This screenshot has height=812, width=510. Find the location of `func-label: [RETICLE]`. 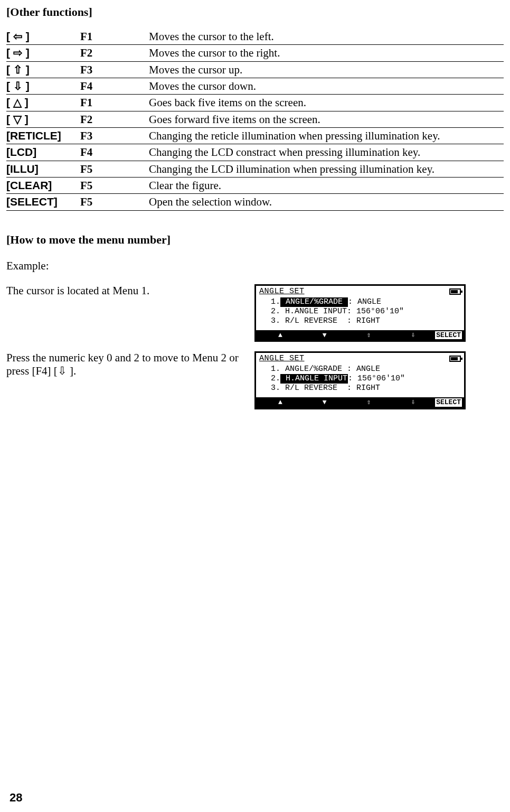

func-label: [RETICLE] is located at coordinates (43, 136).